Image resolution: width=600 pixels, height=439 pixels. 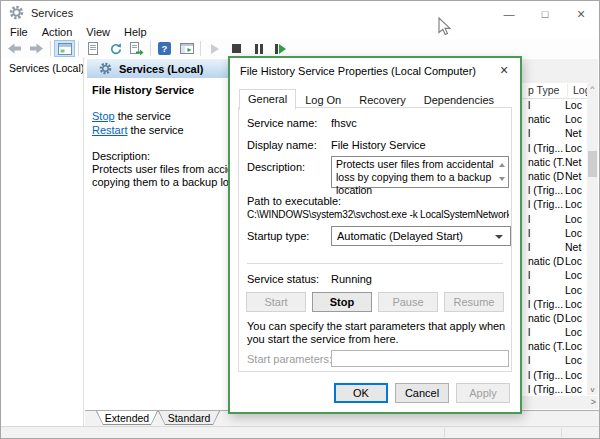 I want to click on restart-service-line: Restart the service, so click(x=138, y=130).